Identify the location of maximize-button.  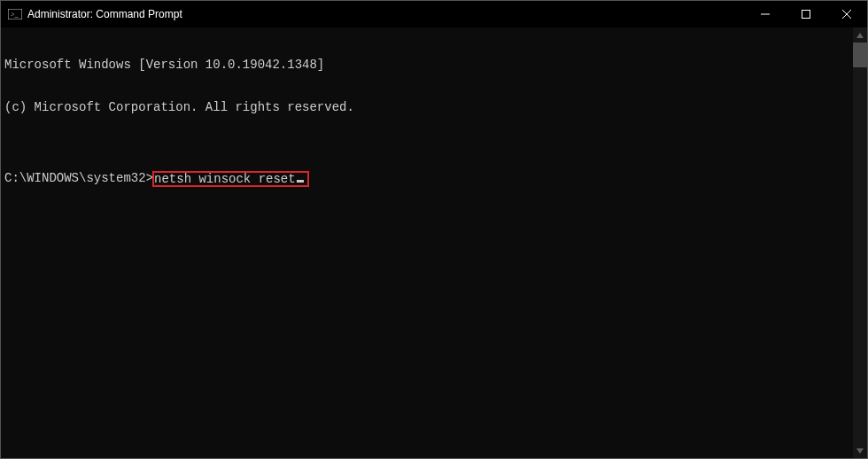
(806, 14).